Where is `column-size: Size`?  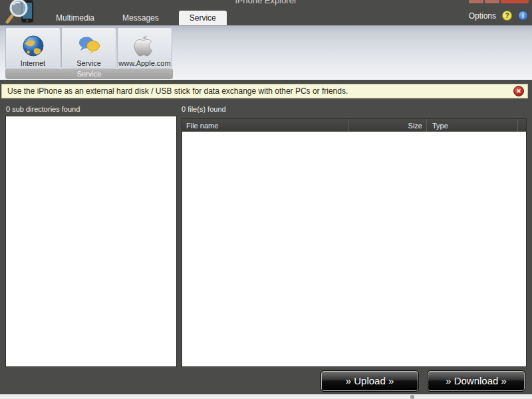 column-size: Size is located at coordinates (388, 125).